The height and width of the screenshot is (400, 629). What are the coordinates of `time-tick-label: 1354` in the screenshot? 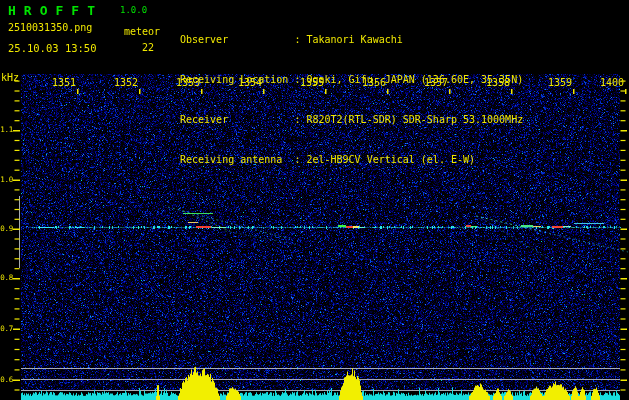 It's located at (250, 82).